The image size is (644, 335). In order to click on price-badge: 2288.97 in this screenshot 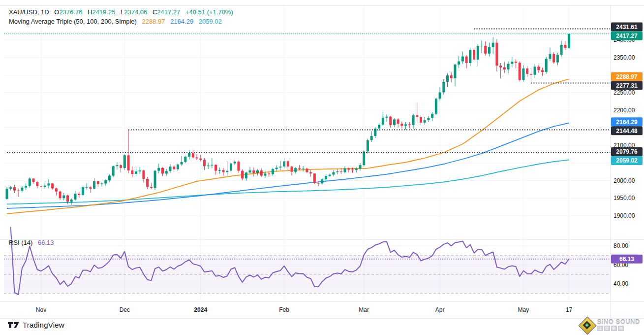, I will do `click(627, 76)`.